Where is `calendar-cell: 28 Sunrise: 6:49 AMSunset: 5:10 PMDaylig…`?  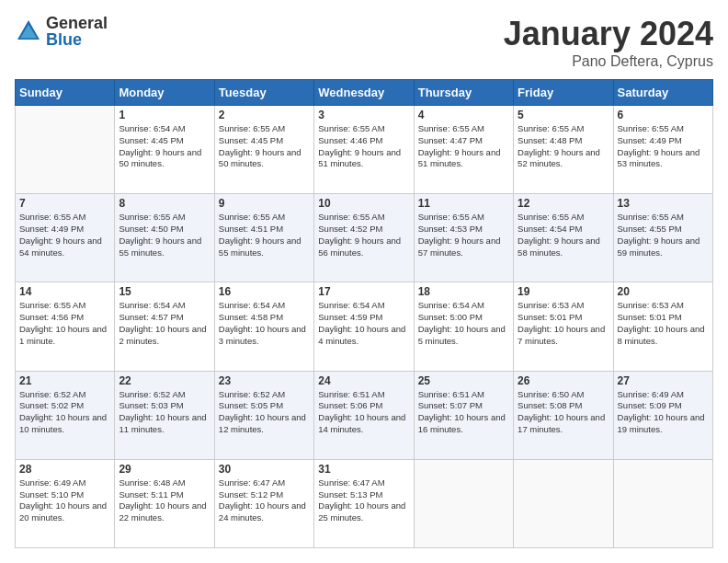
calendar-cell: 28 Sunrise: 6:49 AMSunset: 5:10 PMDaylig… is located at coordinates (65, 503).